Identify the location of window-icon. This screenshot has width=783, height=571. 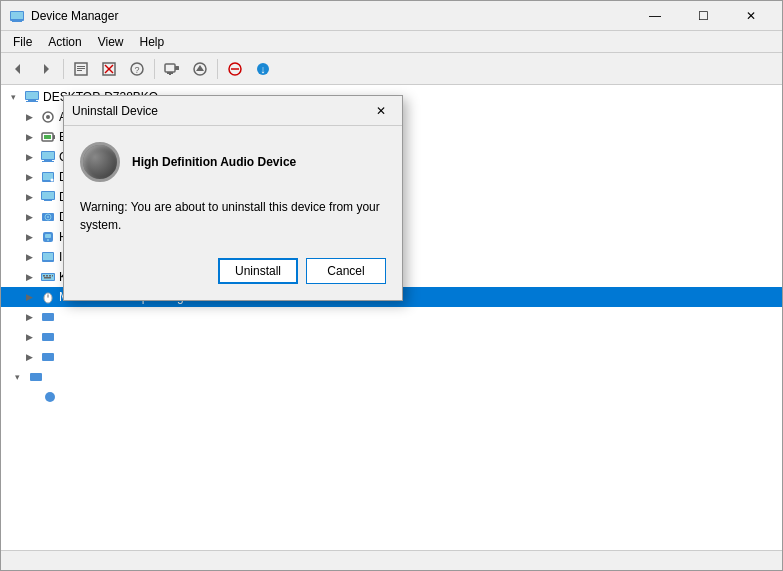
(17, 16).